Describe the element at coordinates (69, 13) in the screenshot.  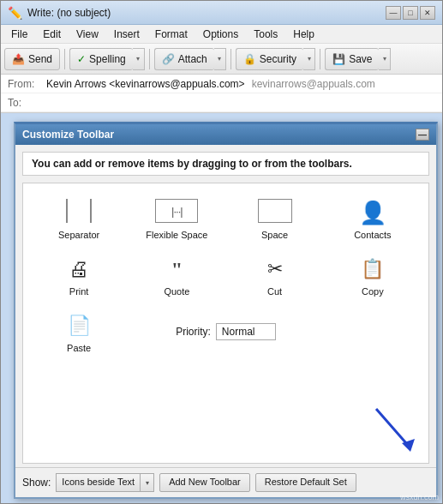
I see `window-title: Write: (no subject)` at that location.